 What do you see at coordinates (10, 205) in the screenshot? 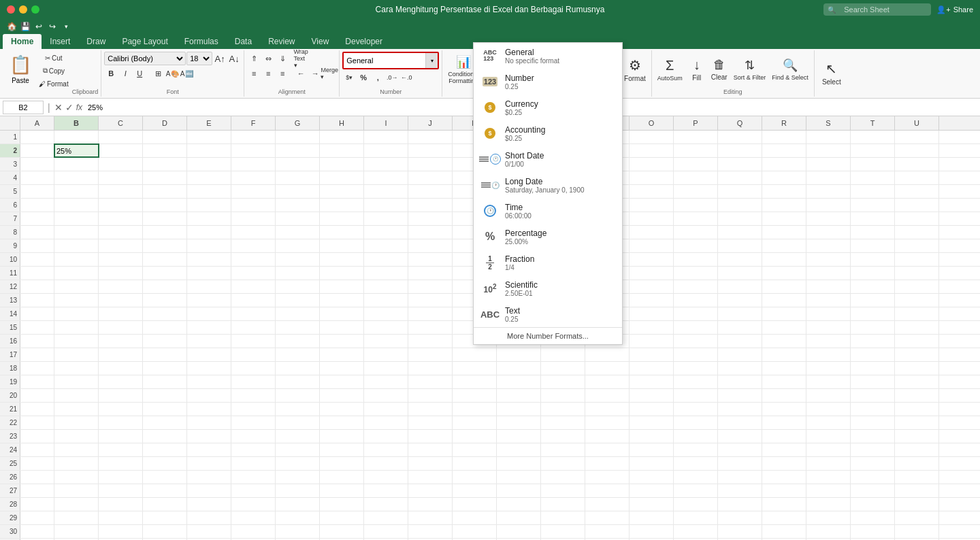
I see `row-number-6: 6` at bounding box center [10, 205].